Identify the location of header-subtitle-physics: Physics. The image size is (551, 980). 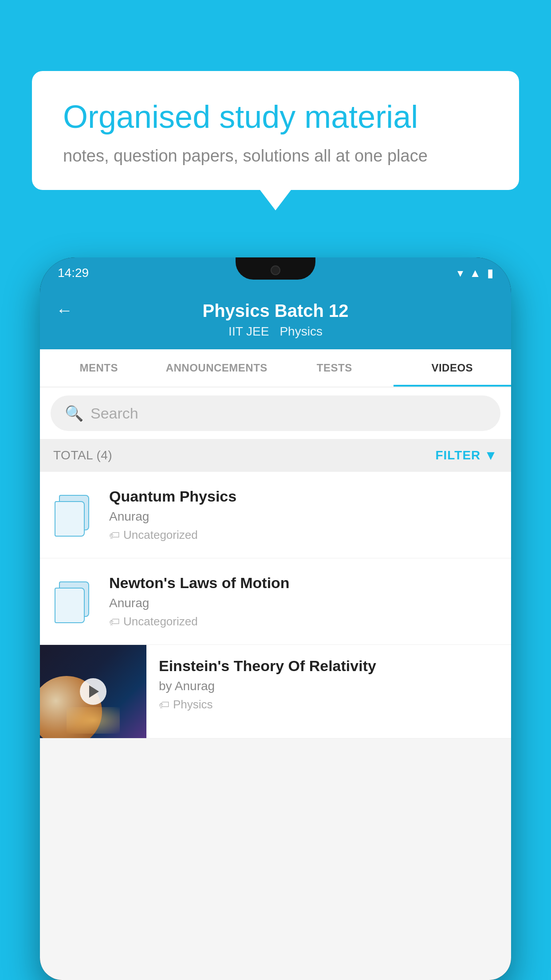
(301, 332).